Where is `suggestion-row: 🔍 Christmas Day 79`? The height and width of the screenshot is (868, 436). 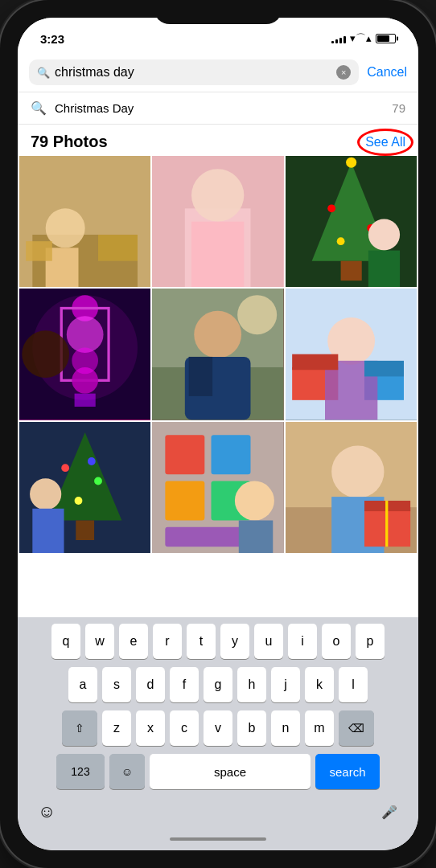
suggestion-row: 🔍 Christmas Day 79 is located at coordinates (218, 108).